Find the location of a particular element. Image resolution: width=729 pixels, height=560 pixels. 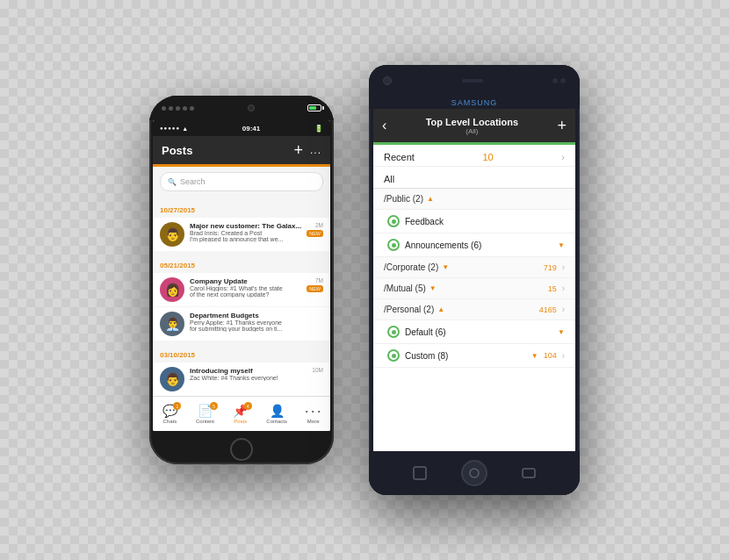

default-label: Default (6) is located at coordinates (479, 332).